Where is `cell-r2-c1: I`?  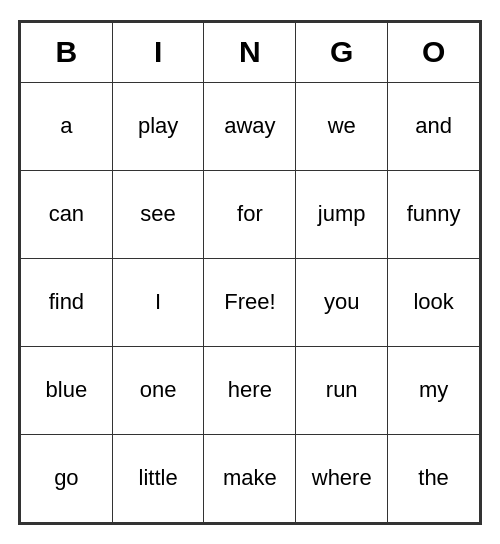 cell-r2-c1: I is located at coordinates (158, 302).